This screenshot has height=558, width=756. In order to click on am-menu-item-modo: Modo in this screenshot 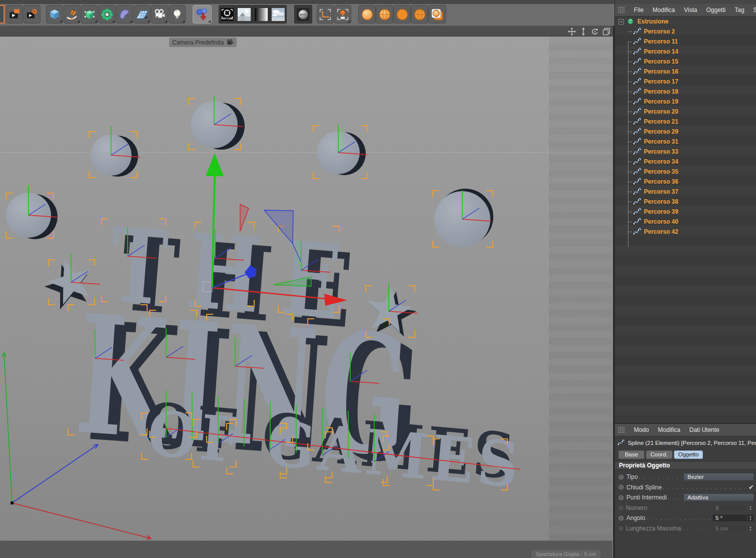, I will do `click(641, 430)`.